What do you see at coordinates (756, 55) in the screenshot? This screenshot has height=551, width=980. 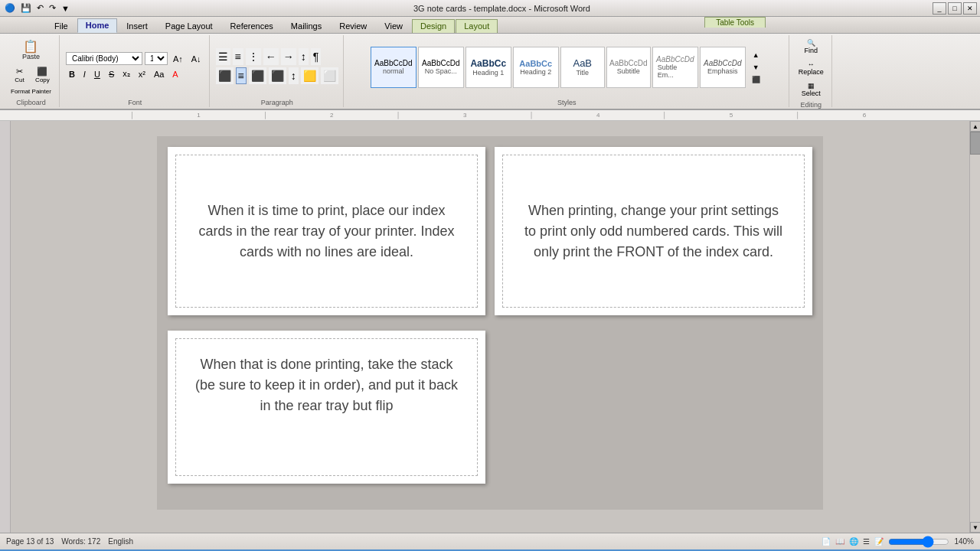 I see `styles-scroll-up-btn: ▲` at bounding box center [756, 55].